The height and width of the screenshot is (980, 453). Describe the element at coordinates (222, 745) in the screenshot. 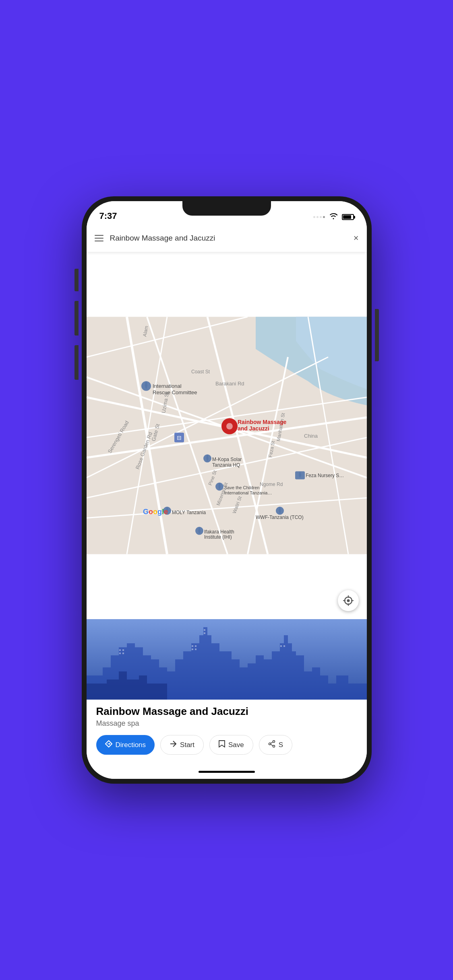

I see `save-icon` at that location.